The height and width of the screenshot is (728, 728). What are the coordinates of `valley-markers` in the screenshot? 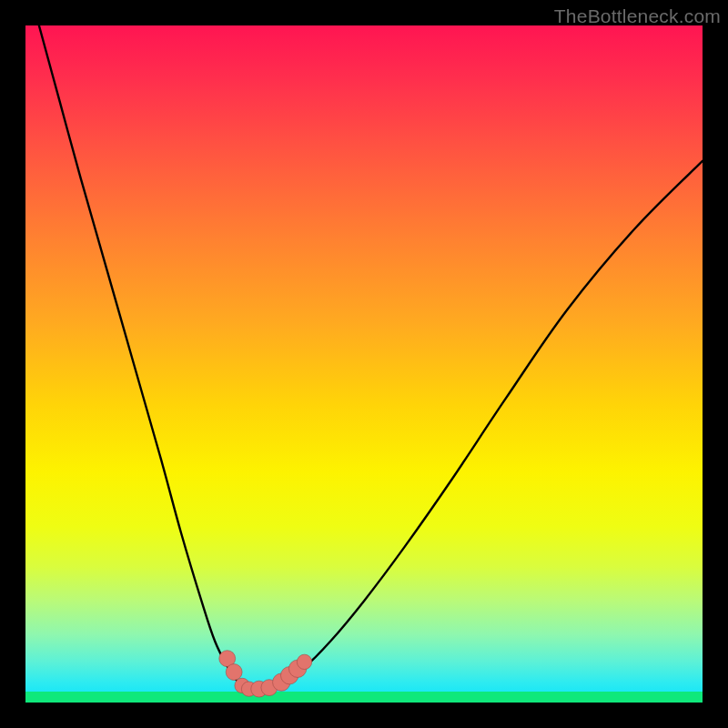 It's located at (266, 673).